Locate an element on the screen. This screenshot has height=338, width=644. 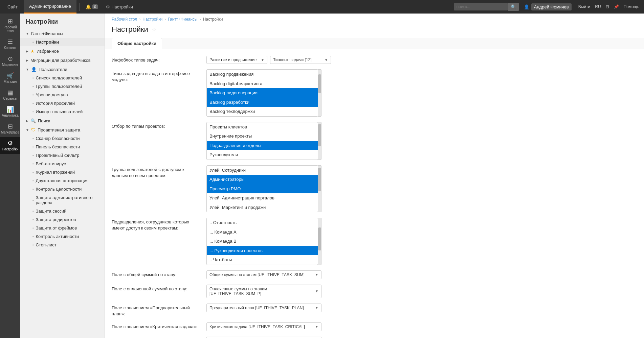
listbox-item: Внутренние проекты is located at coordinates (262, 136).